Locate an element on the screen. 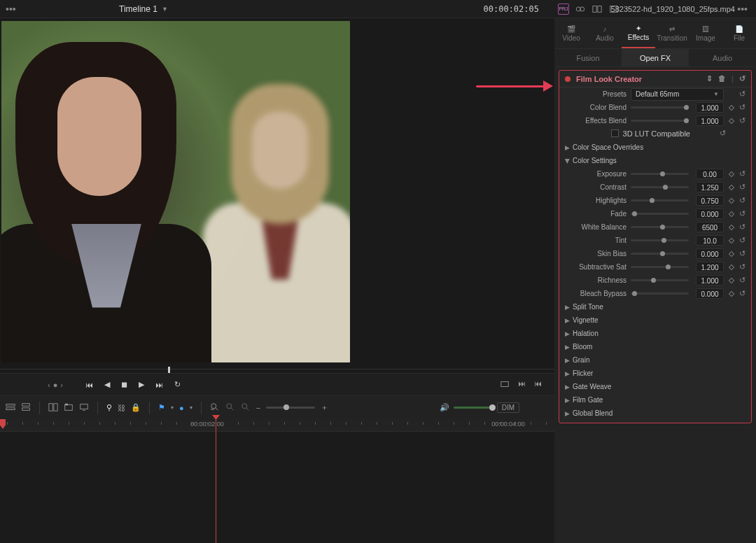 This screenshot has width=756, height=543. go-end-icon: ⏭ is located at coordinates (160, 385).